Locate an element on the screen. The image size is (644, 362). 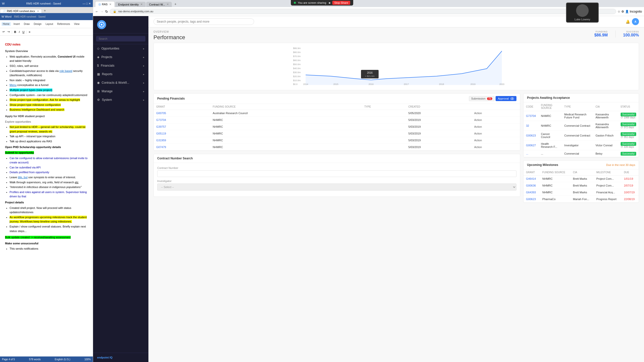
word-content-area: CDU notes System Overview Web applicatio… is located at coordinates (46, 196).